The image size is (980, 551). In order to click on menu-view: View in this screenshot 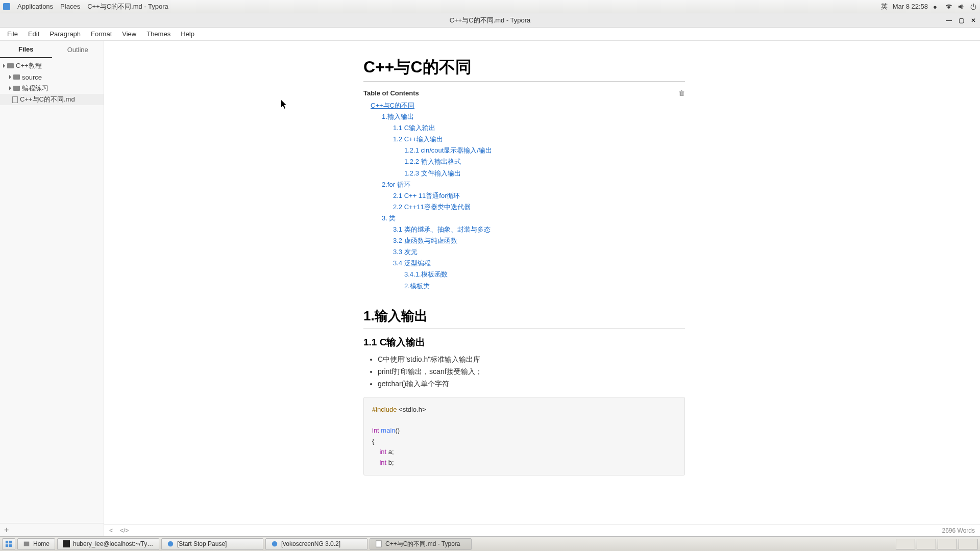, I will do `click(129, 34)`.